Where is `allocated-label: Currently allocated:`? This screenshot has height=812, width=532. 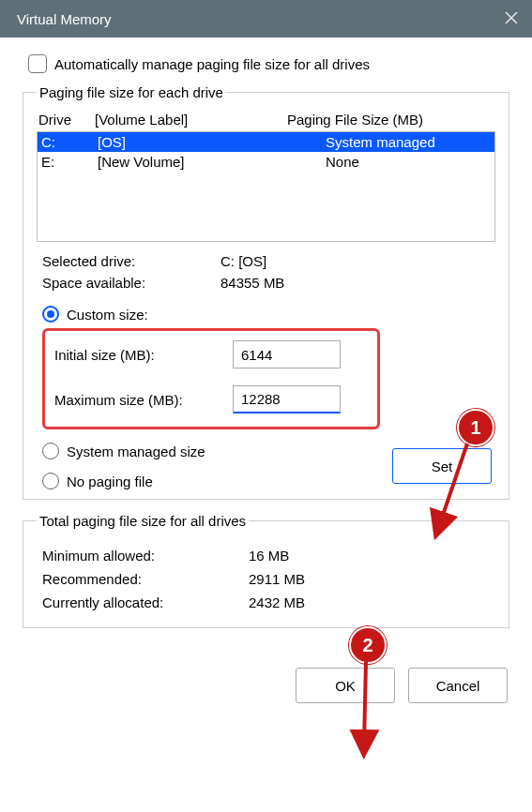
allocated-label: Currently allocated: is located at coordinates (145, 602).